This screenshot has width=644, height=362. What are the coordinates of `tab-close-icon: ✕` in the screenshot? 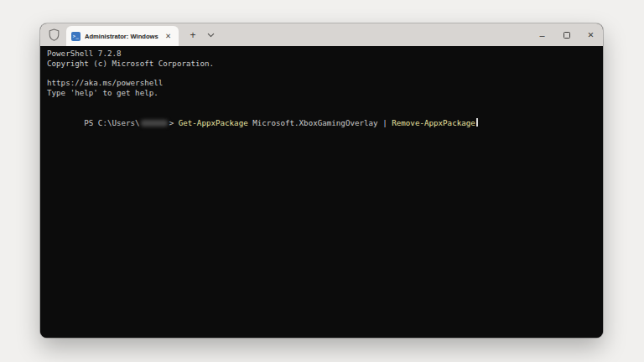 It's located at (168, 37).